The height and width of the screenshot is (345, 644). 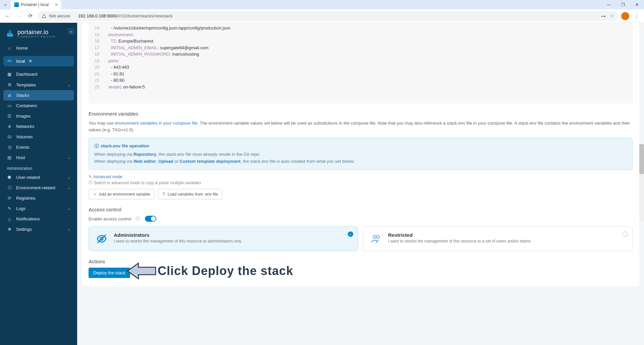 What do you see at coordinates (9, 106) in the screenshot?
I see `containers-icon: ▭` at bounding box center [9, 106].